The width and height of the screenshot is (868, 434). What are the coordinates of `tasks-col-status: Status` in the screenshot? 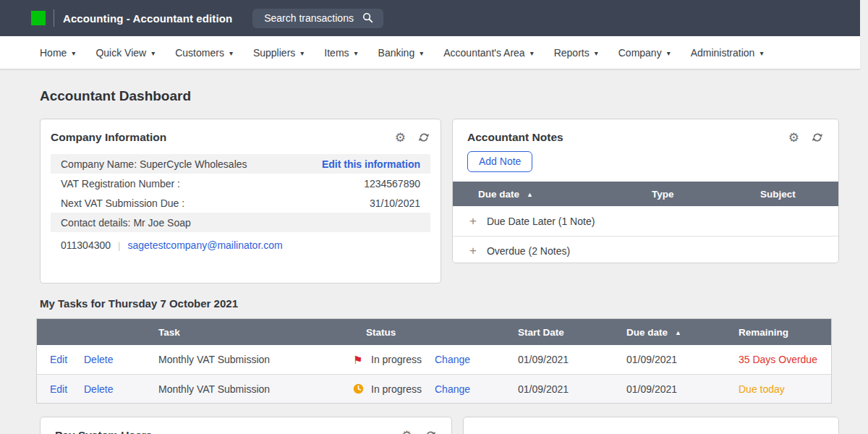 It's located at (393, 333).